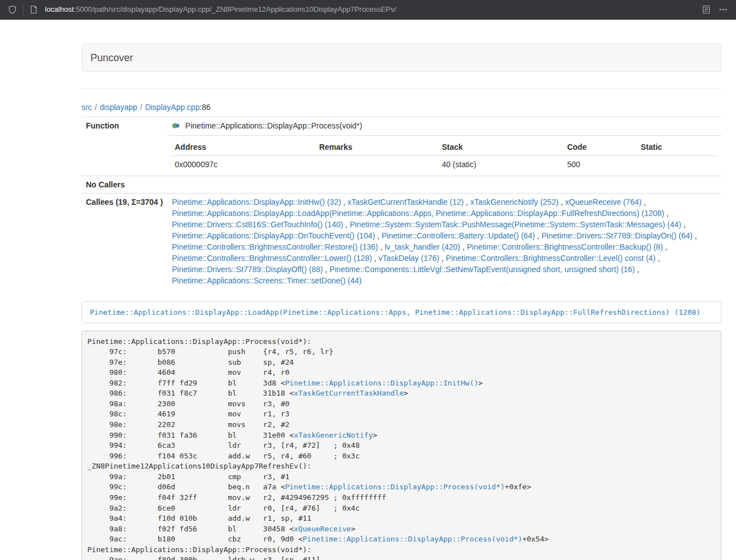 The width and height of the screenshot is (736, 560). What do you see at coordinates (401, 107) in the screenshot?
I see `breadcrumb: src/displayapp/DisplayApp.cpp:86` at bounding box center [401, 107].